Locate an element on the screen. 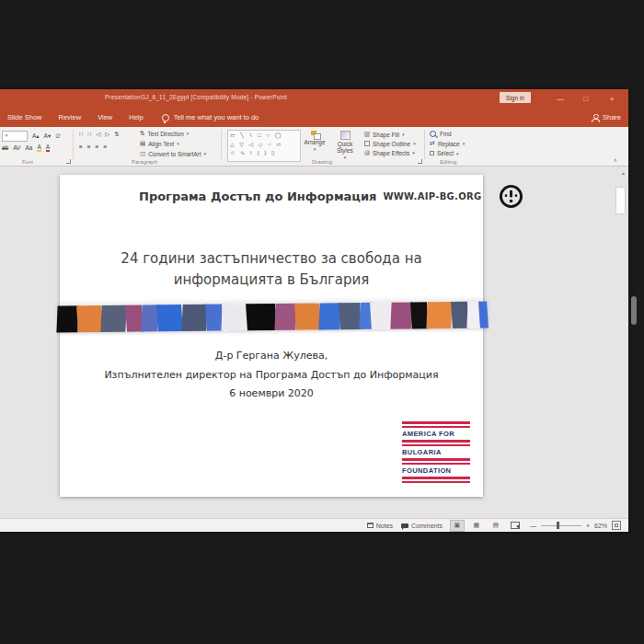 Image resolution: width=644 pixels, height=644 pixels. character-spacing-button: AV is located at coordinates (17, 147).